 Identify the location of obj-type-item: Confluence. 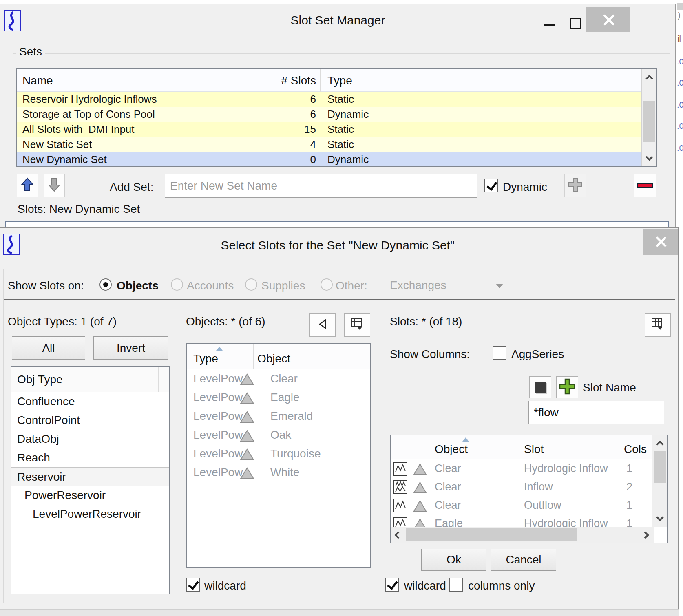
(90, 402).